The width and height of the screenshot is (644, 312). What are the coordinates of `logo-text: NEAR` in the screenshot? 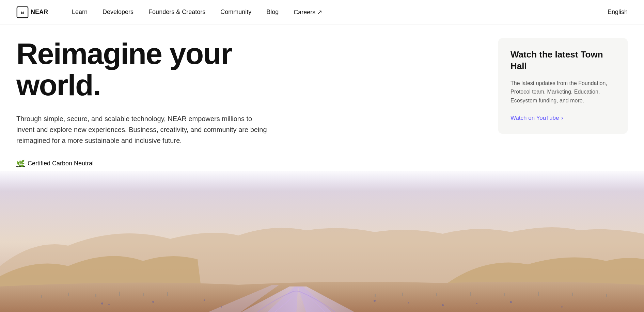 It's located at (40, 12).